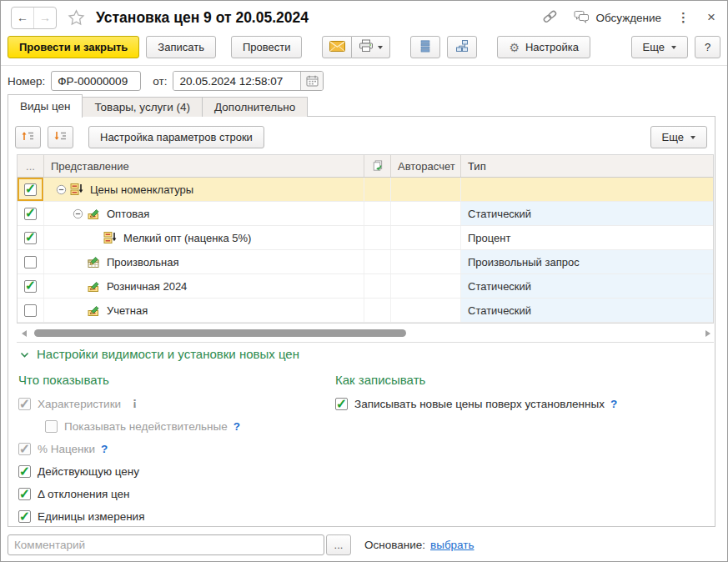  Describe the element at coordinates (587, 262) in the screenshot. I see `row-type-cell: Произвольный запрос` at that location.